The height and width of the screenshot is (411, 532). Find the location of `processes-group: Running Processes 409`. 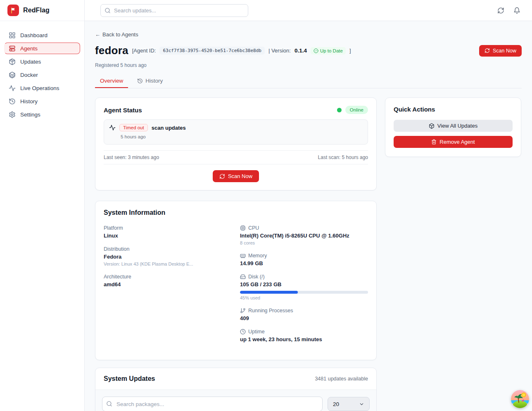

processes-group: Running Processes 409 is located at coordinates (304, 315).